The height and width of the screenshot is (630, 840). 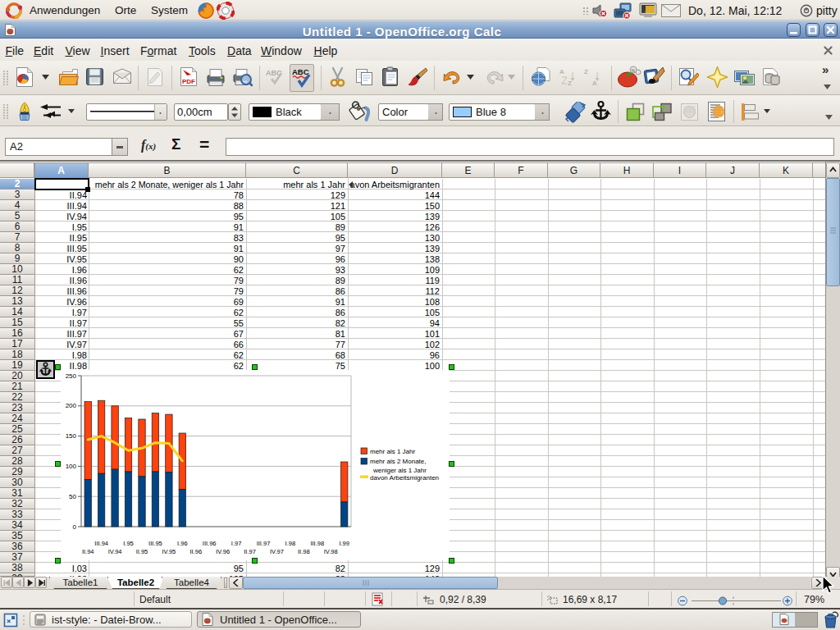 What do you see at coordinates (345, 543) in the screenshot?
I see `svg-text: I.99` at bounding box center [345, 543].